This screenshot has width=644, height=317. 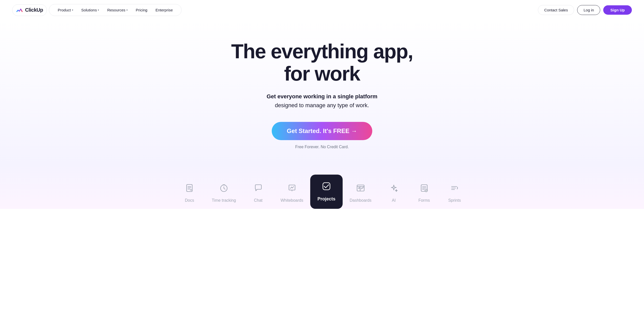 What do you see at coordinates (617, 10) in the screenshot?
I see `signup-button: Sign Up` at bounding box center [617, 10].